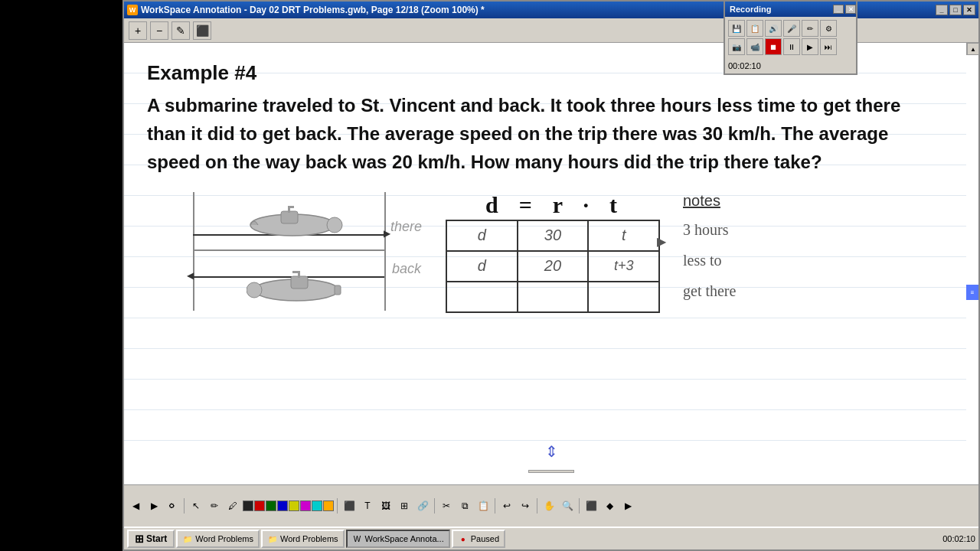  I want to click on close-button: ✕, so click(969, 10).